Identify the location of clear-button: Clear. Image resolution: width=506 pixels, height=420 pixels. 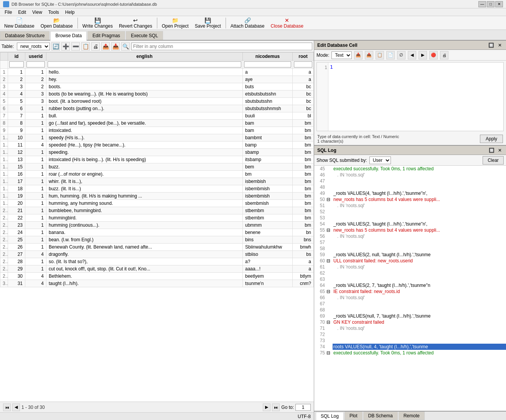
(493, 160).